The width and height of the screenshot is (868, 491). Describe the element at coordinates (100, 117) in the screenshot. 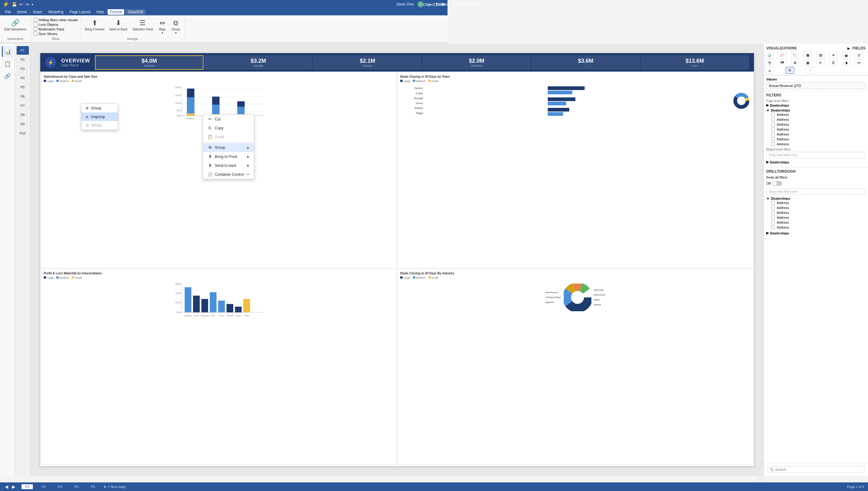

I see `sub-menu-group: ⧉ Group ⧈ Ungroup ⊞ Merge` at that location.